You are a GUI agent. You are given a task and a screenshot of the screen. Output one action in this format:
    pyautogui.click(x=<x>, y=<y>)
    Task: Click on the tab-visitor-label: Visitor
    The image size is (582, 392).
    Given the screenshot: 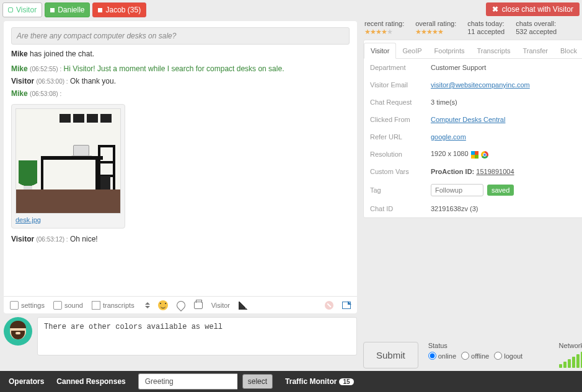 What is the action you would take?
    pyautogui.click(x=26, y=10)
    